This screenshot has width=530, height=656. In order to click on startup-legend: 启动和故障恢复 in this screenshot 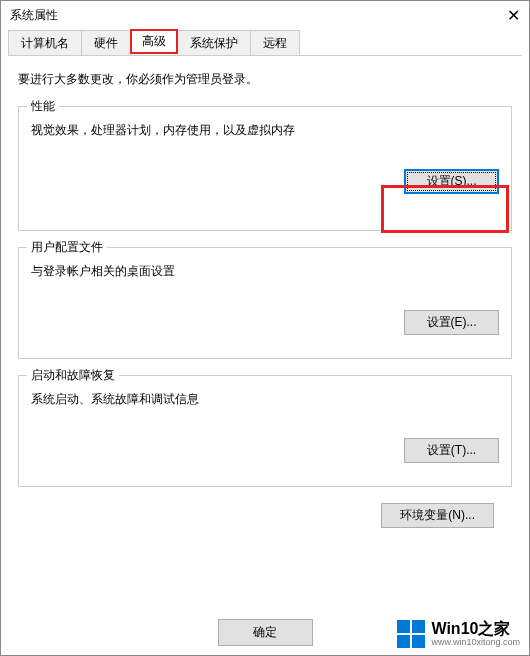, I will do `click(73, 376)`.